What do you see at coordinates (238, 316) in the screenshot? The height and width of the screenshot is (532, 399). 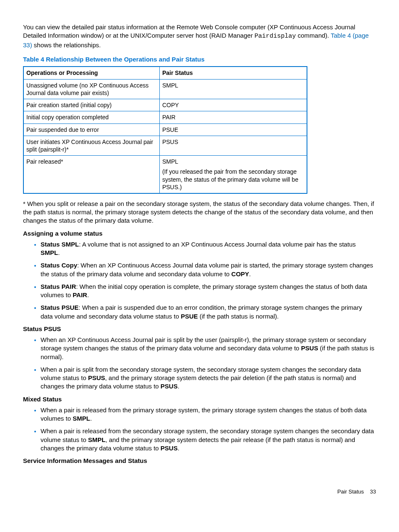 I see `item-text: (if the path status is normal).` at bounding box center [238, 316].